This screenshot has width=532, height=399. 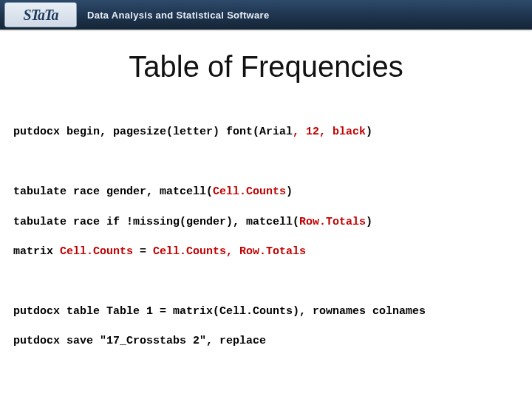 I want to click on stata-logo: STaTa, so click(x=41, y=15).